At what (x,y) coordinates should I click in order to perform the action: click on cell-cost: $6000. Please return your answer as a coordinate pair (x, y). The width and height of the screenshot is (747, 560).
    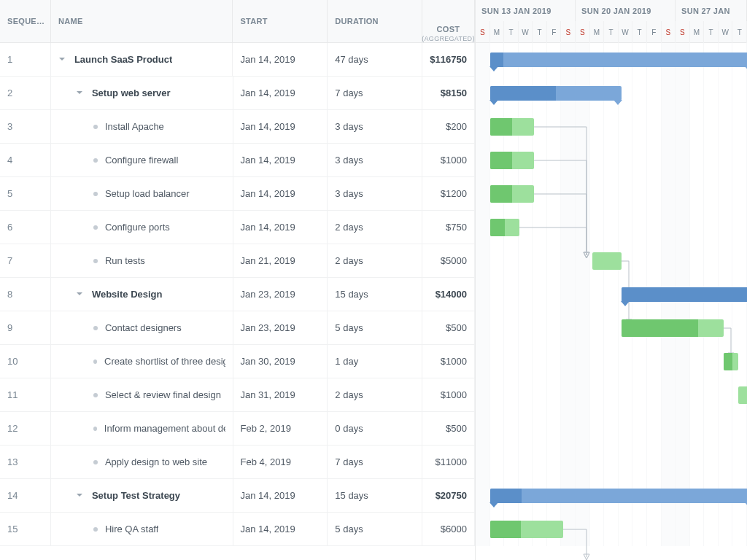
    Looking at the image, I should click on (449, 529).